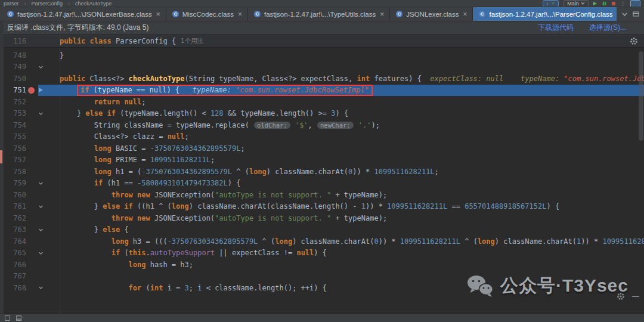 This screenshot has width=644, height=322. What do you see at coordinates (75, 79) in the screenshot?
I see `code-segment: public` at bounding box center [75, 79].